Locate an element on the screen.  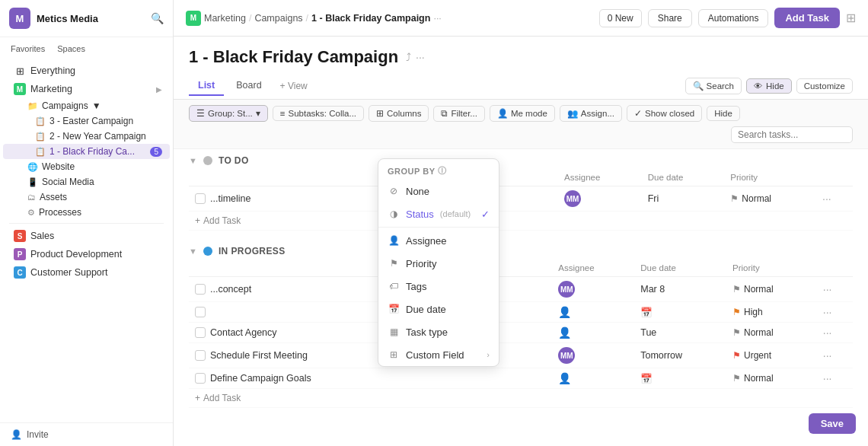
sidebar-item-website: 🌐 Website is located at coordinates (87, 167).